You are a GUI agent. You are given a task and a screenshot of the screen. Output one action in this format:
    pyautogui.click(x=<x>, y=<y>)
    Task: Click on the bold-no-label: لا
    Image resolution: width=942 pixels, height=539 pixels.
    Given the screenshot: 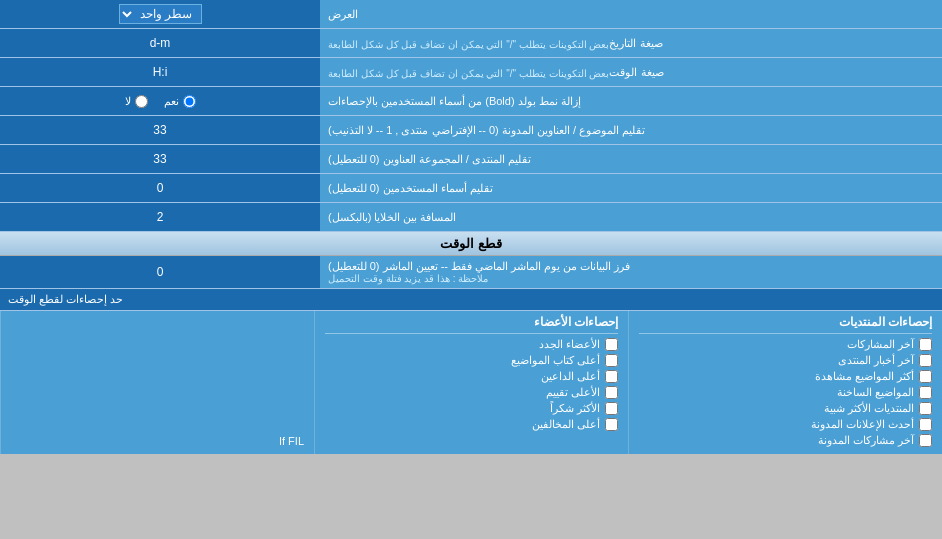 What is the action you would take?
    pyautogui.click(x=136, y=102)
    